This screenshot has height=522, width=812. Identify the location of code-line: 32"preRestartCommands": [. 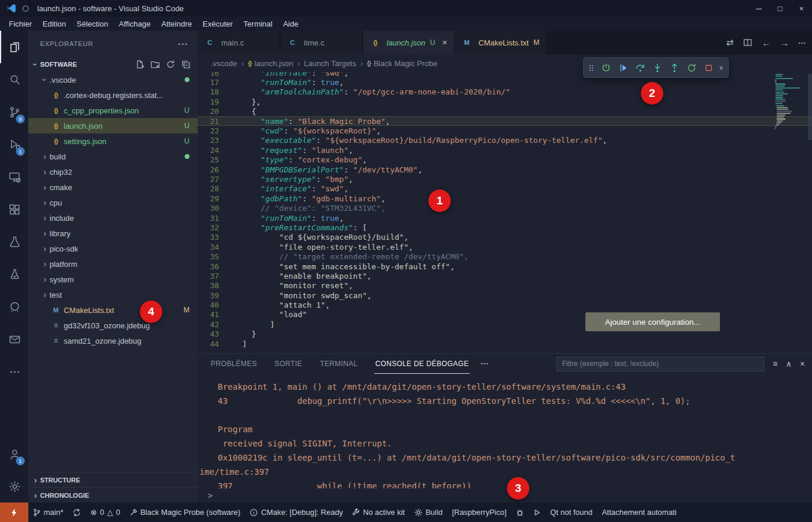
(505, 227).